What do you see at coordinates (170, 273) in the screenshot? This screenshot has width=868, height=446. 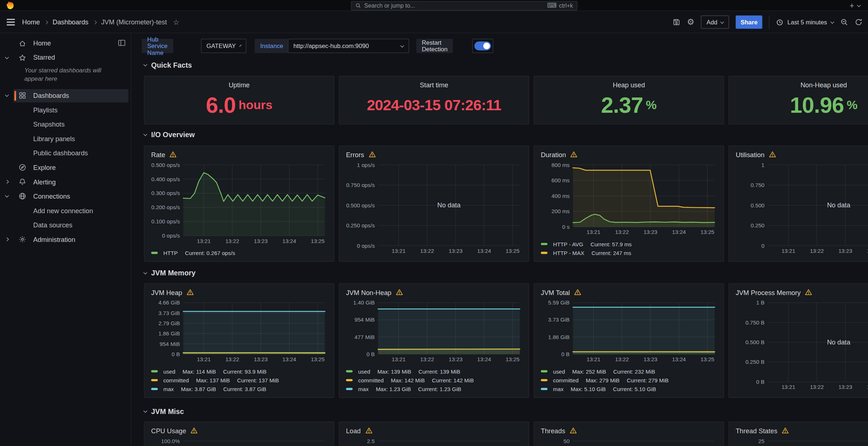 I see `section-header-jvm-memory: JVM Memory` at bounding box center [170, 273].